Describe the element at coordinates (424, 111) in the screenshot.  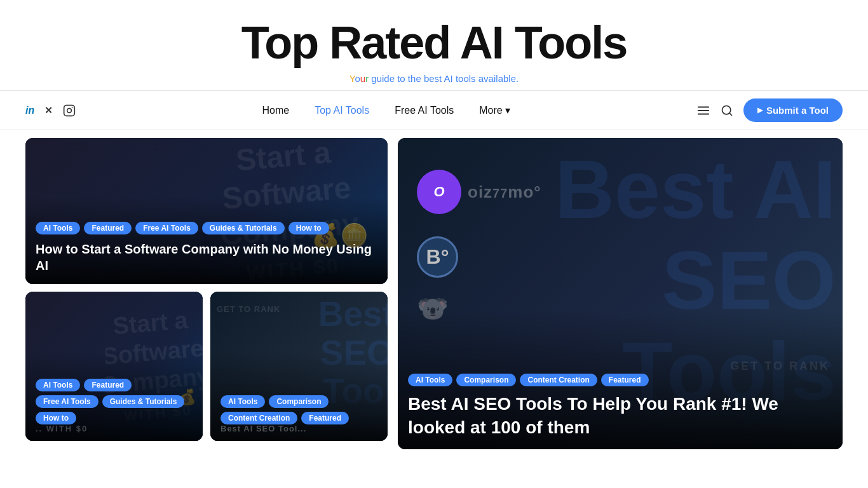
I see `nav-free-ai-tools: Free AI Tools` at that location.